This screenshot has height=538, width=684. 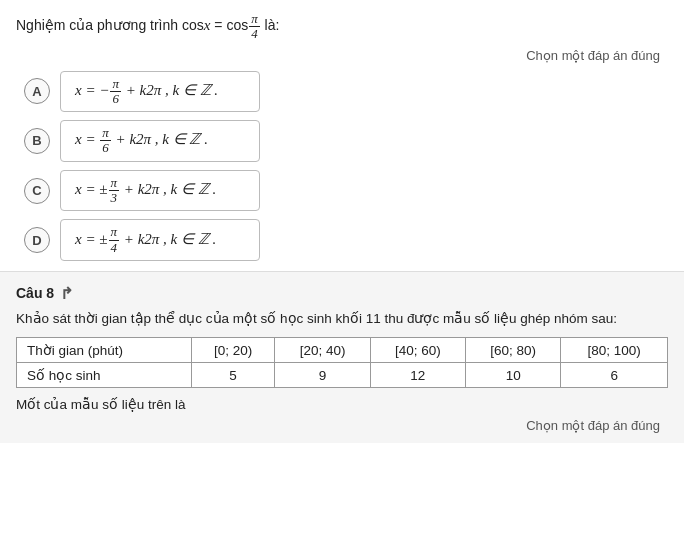 I want to click on table-cell-3: 10, so click(x=514, y=376).